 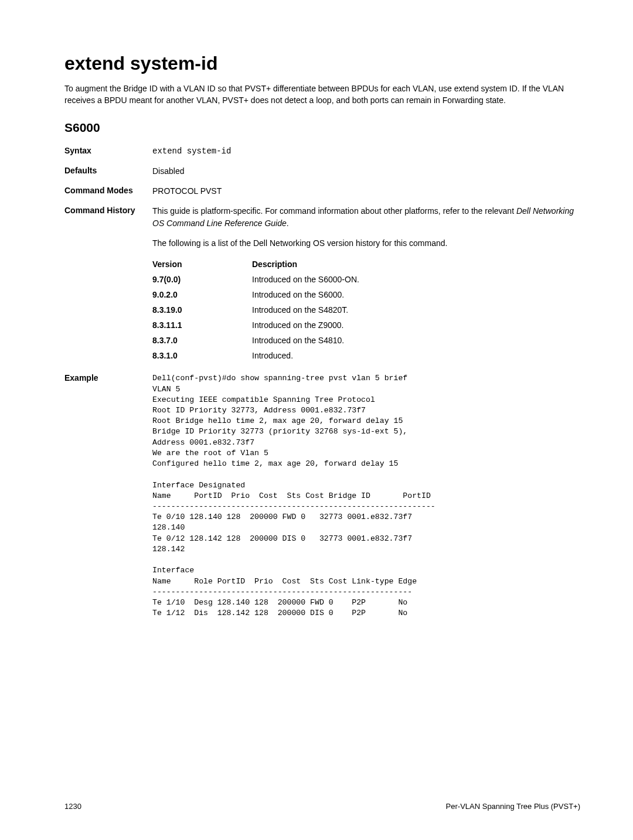 What do you see at coordinates (322, 171) in the screenshot?
I see `defaults-row: Defaults Disabled` at bounding box center [322, 171].